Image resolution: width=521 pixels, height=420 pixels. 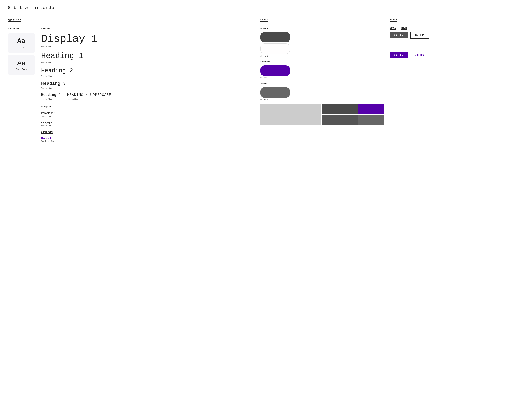 What do you see at coordinates (14, 20) in the screenshot?
I see `typography-label: Typography` at bounding box center [14, 20].